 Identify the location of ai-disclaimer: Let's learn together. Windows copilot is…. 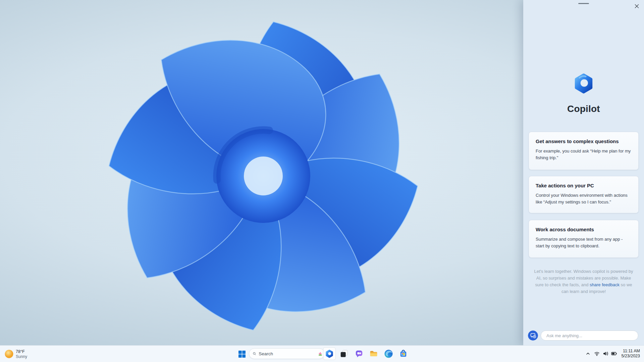
(584, 282).